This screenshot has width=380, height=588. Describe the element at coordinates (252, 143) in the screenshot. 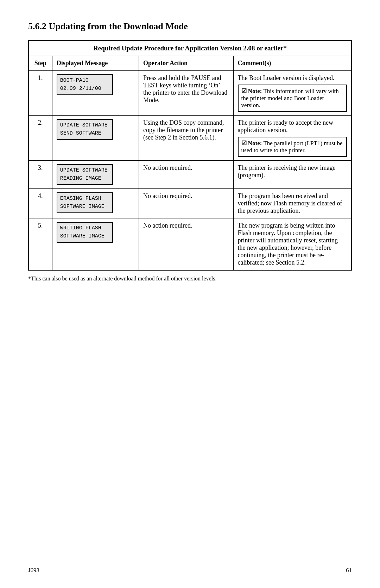

I see `step-2-note-label: ☑ Note:` at that location.